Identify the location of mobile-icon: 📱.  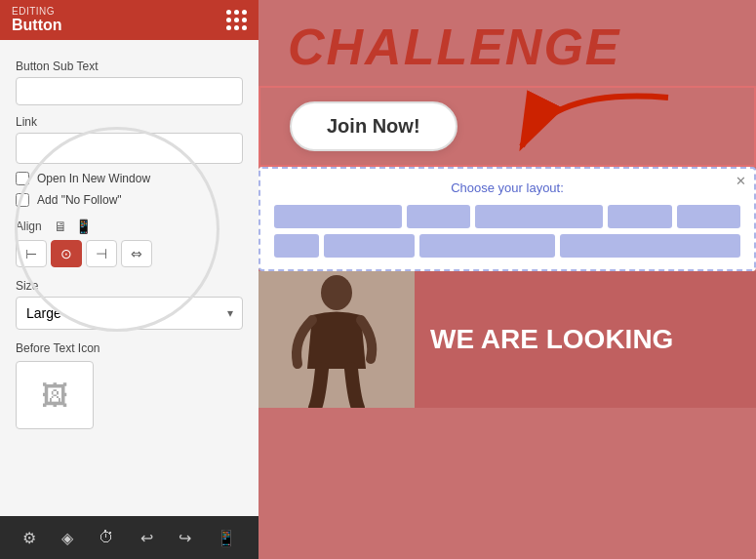
(84, 226).